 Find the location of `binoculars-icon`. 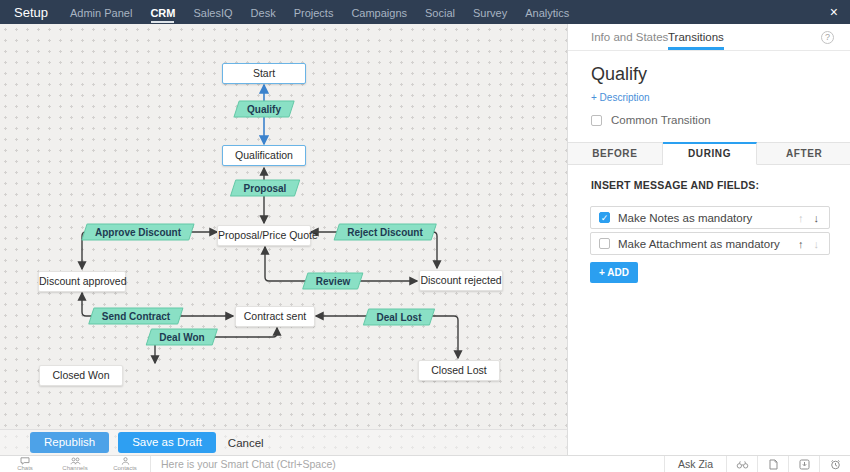

binoculars-icon is located at coordinates (742, 464).